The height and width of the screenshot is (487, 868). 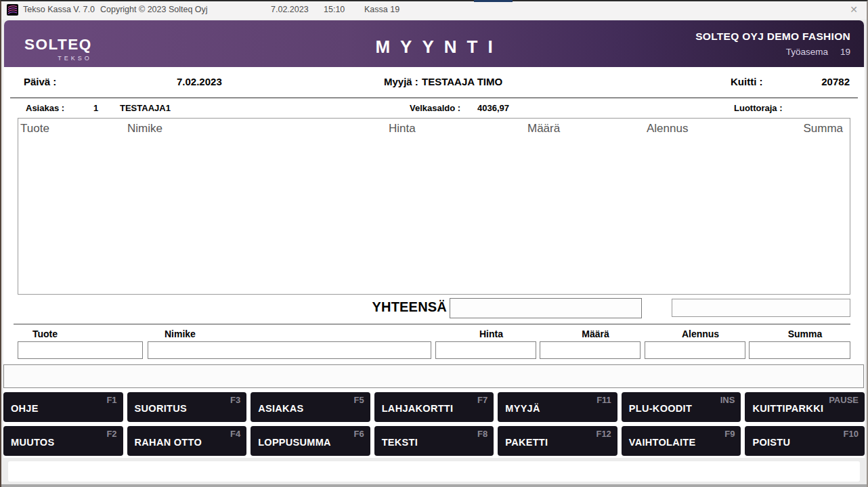 I want to click on date-value: 7.02.2023, so click(x=199, y=81).